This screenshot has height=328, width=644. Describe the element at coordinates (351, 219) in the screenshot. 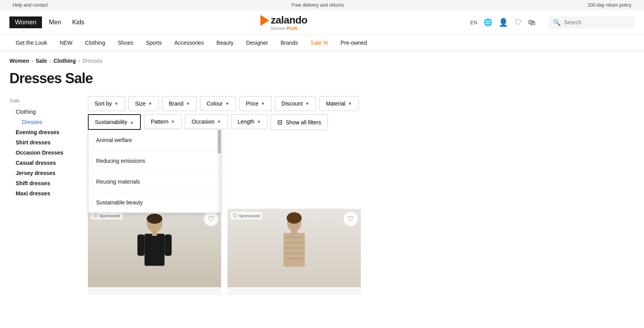

I see `wishlist-button-2: ♡` at that location.